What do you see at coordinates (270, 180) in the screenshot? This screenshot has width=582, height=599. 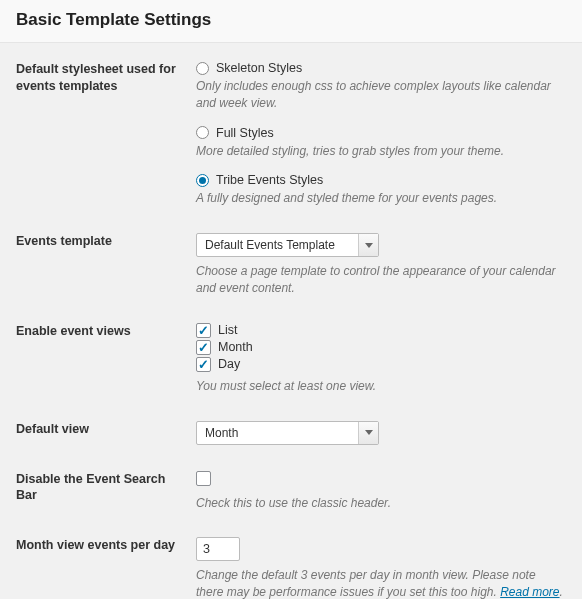 I see `radio-label-tribe: Tribe Events Styles` at bounding box center [270, 180].